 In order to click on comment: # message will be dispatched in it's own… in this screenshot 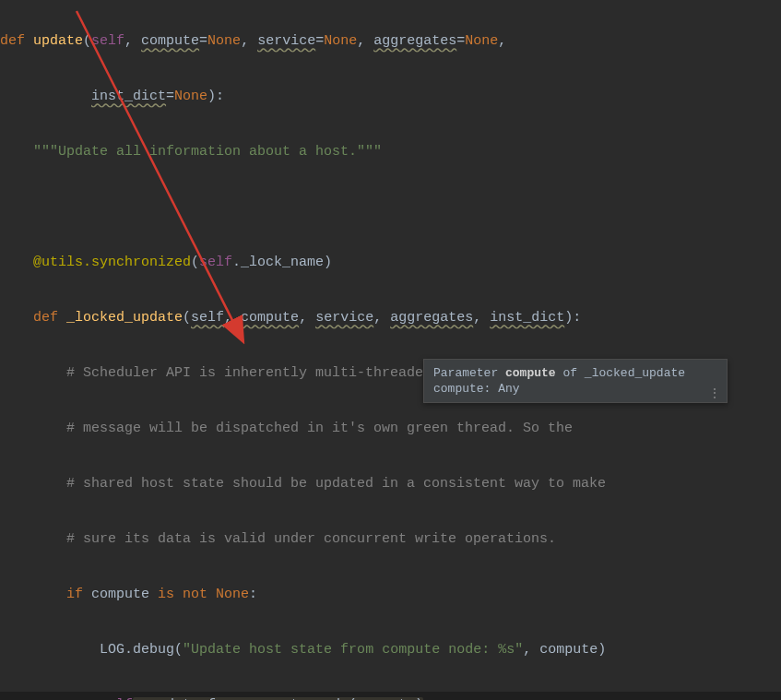, I will do `click(319, 428)`.